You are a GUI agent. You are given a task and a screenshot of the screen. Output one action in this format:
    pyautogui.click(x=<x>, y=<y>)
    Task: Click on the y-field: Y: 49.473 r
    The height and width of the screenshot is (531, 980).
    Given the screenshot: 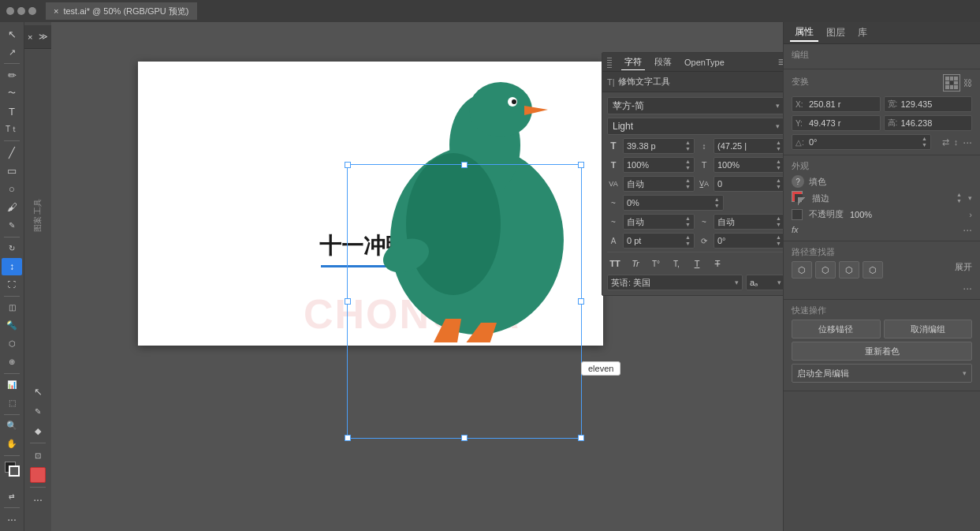 What is the action you would take?
    pyautogui.click(x=836, y=123)
    